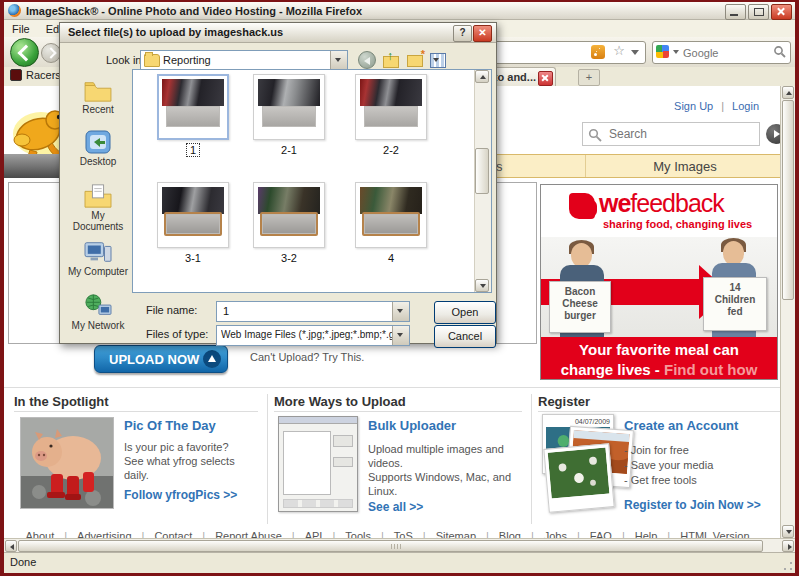 This screenshot has height=576, width=799. I want to click on file-name-caret-icon, so click(400, 312).